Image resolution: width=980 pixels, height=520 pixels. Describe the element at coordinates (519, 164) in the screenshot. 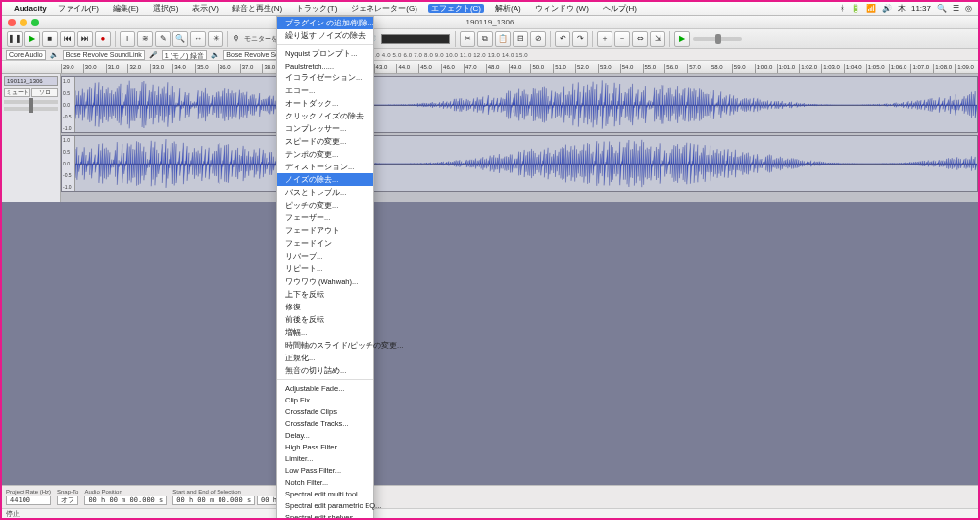

I see `channel-right: 1.00.50.0-0.5-1.0` at that location.